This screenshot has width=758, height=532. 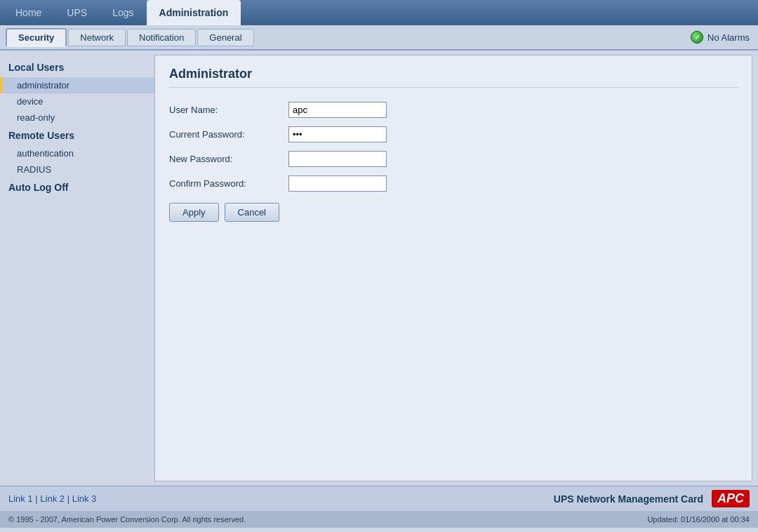 I want to click on alarm-indicator-icon, so click(x=697, y=37).